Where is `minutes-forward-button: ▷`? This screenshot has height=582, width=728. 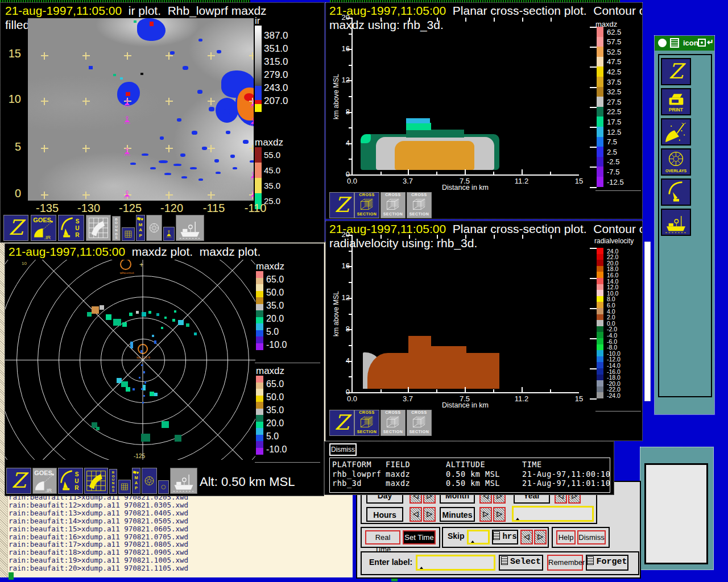 minutes-forward-button: ▷ is located at coordinates (499, 514).